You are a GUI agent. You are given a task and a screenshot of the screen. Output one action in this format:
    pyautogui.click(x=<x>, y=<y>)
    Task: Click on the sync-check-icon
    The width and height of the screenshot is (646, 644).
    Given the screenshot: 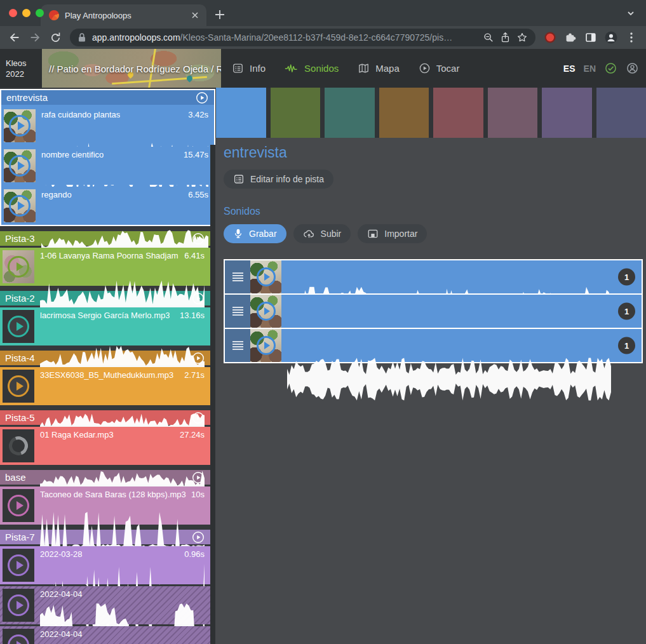 What is the action you would take?
    pyautogui.click(x=611, y=69)
    